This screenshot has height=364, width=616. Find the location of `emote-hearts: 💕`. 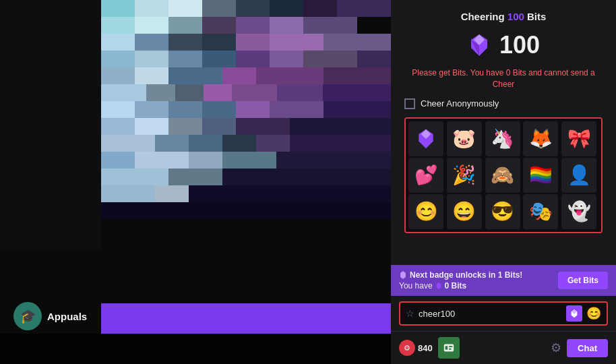

emote-hearts: 💕 is located at coordinates (426, 175).